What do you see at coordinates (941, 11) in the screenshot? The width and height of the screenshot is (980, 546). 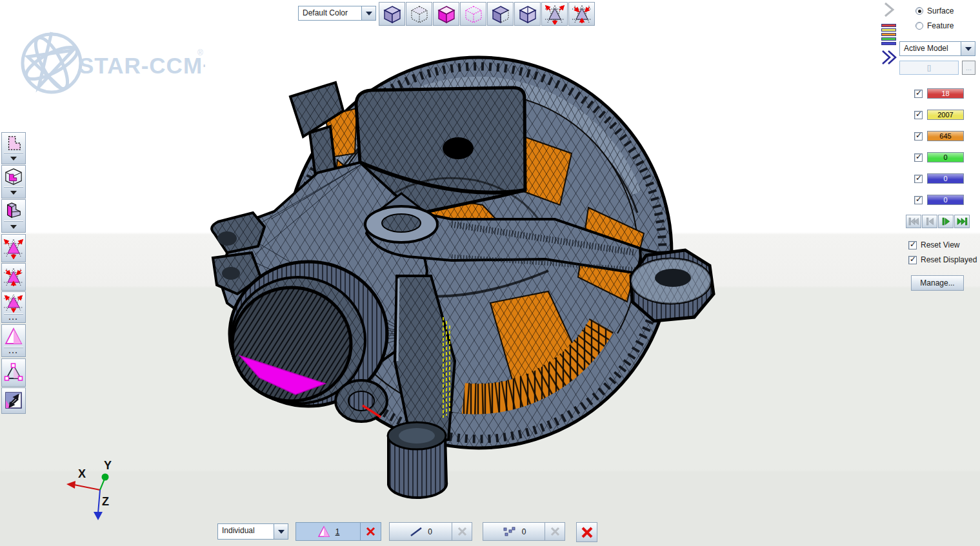 I see `surface-radio-label: Surface` at bounding box center [941, 11].